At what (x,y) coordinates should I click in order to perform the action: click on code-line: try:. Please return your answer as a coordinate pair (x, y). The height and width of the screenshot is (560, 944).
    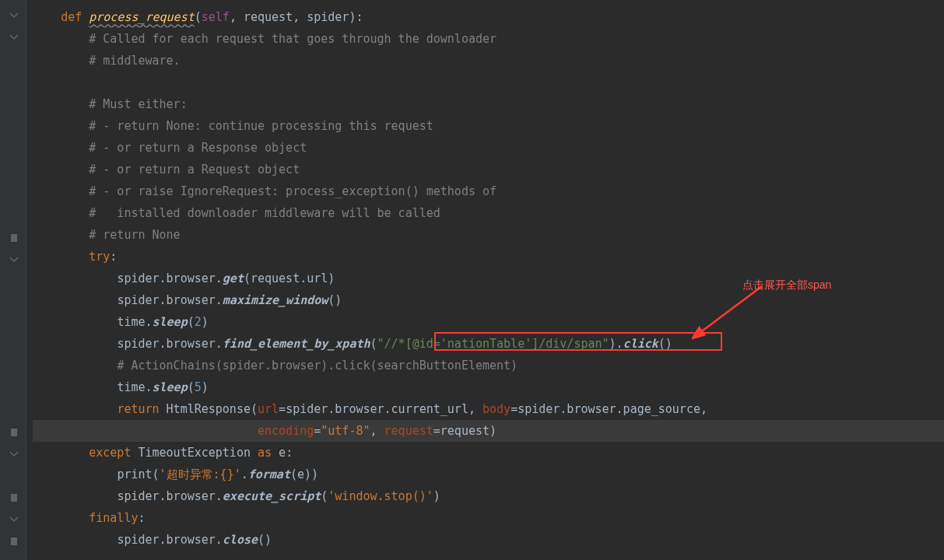
    Looking at the image, I should click on (489, 257).